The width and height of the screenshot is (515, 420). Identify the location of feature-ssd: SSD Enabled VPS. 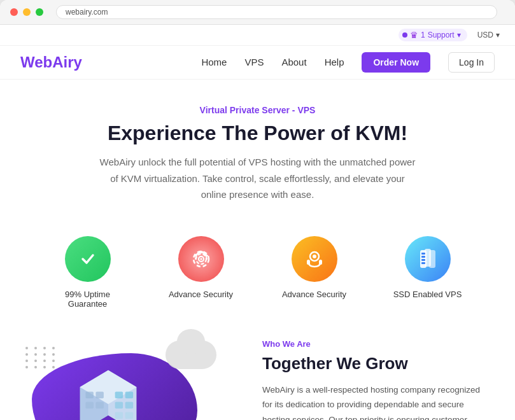
(428, 272).